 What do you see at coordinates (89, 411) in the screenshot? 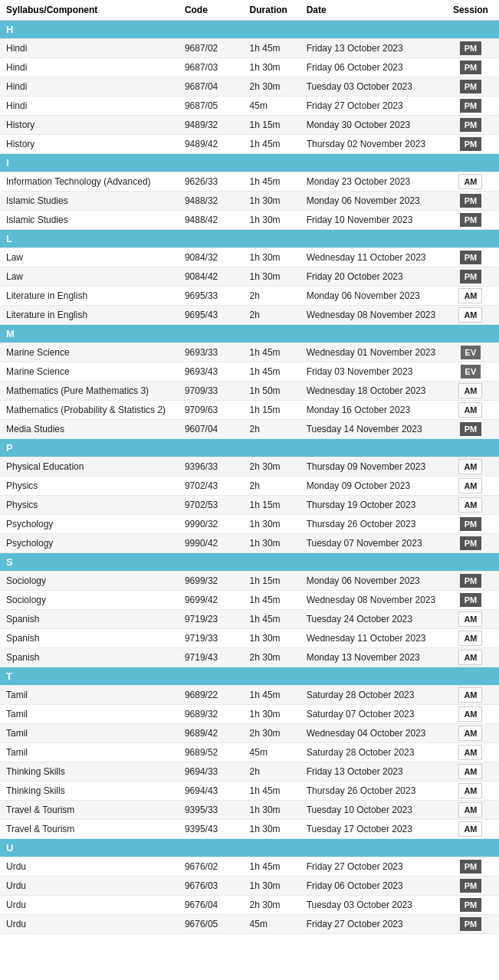
I see `cell-syllabus: Mathematics (Probability & Statistics 2)` at bounding box center [89, 411].